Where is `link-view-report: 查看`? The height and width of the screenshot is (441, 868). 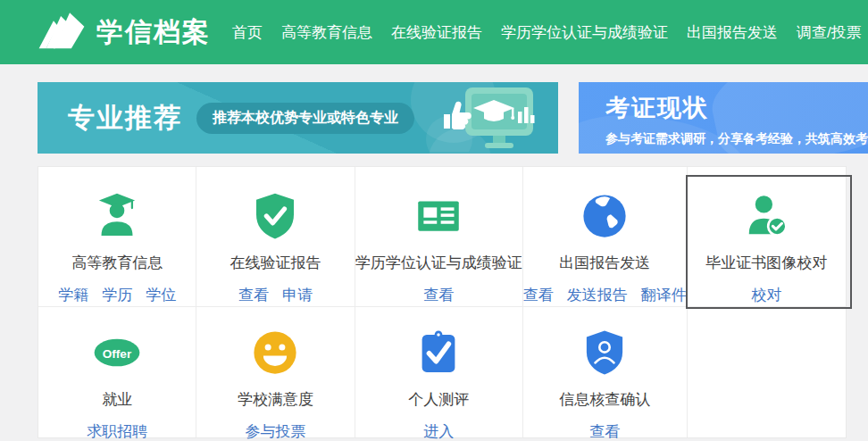
link-view-report: 查看 is located at coordinates (254, 295).